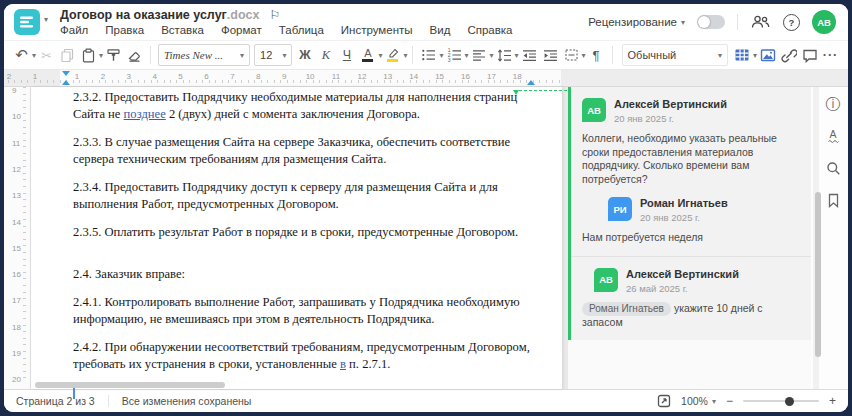  What do you see at coordinates (46, 20) in the screenshot?
I see `logo-caret-icon: ▾` at bounding box center [46, 20].